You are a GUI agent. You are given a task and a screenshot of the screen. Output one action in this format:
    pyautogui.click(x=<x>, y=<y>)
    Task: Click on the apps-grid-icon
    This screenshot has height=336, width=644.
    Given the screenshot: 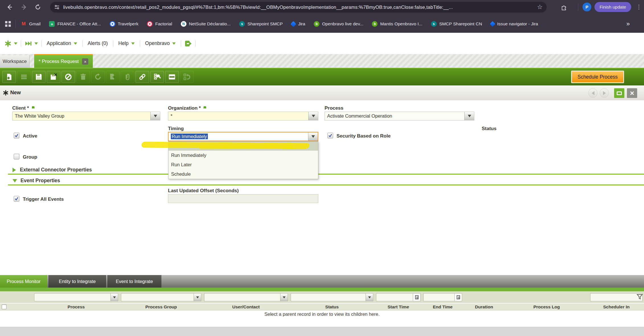 What is the action you would take?
    pyautogui.click(x=8, y=24)
    